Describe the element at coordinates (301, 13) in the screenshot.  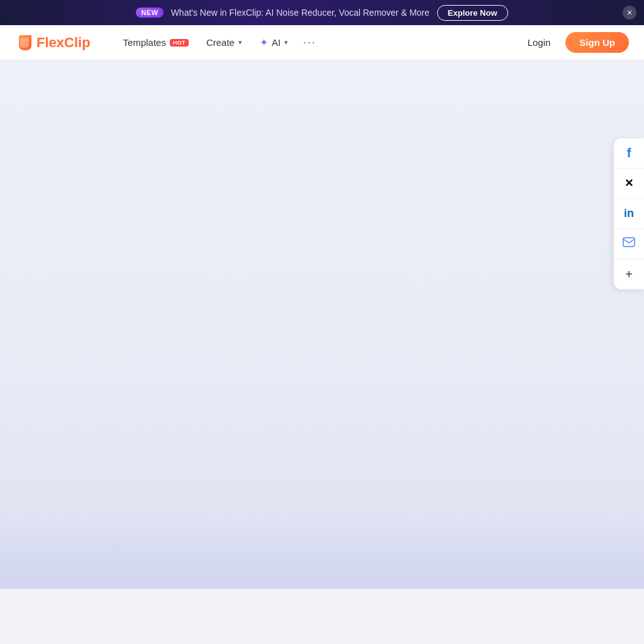
I see `announcement-text: What's New in FlexClip: AI Noise Reducer…` at that location.